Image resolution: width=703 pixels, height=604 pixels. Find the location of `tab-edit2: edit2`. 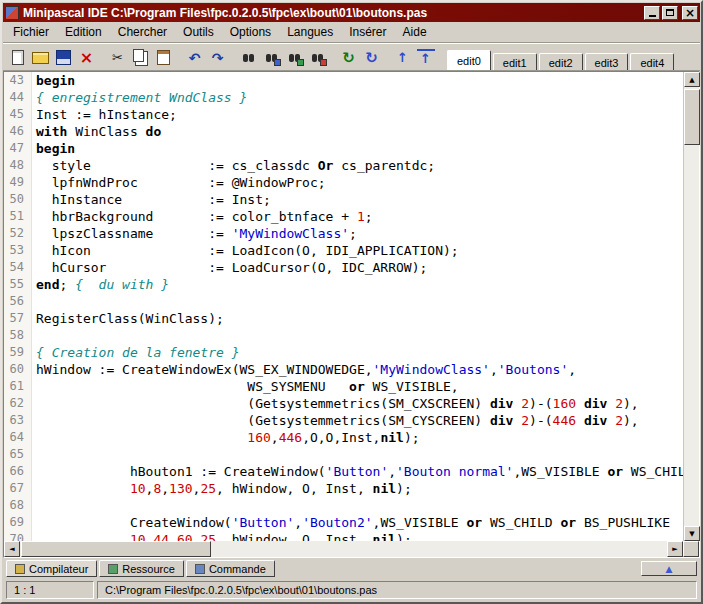

tab-edit2: edit2 is located at coordinates (561, 62).